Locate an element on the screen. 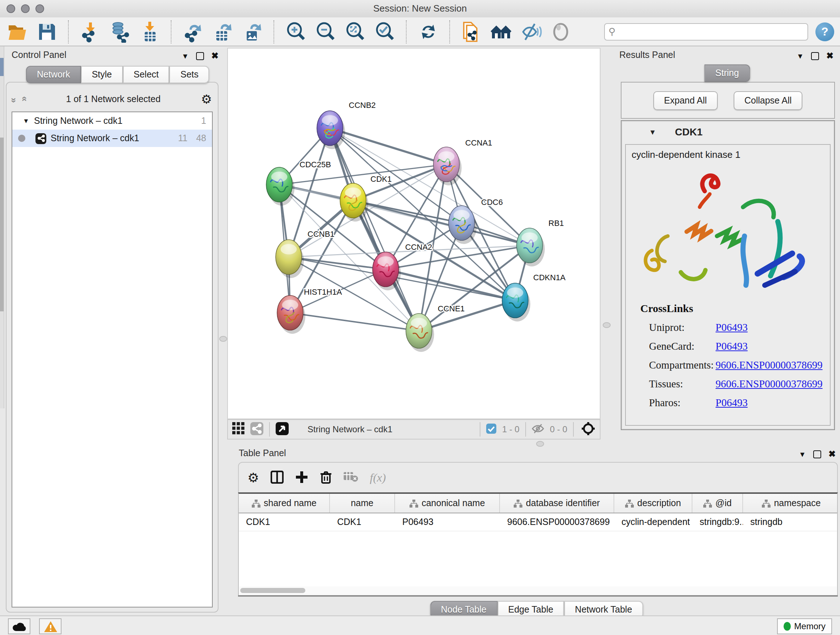 The width and height of the screenshot is (840, 635). node-CCNE1: CCNE1 is located at coordinates (435, 328).